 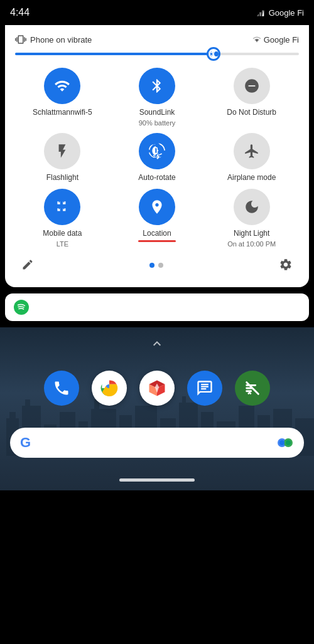 I want to click on chevron-up-icon, so click(x=157, y=344).